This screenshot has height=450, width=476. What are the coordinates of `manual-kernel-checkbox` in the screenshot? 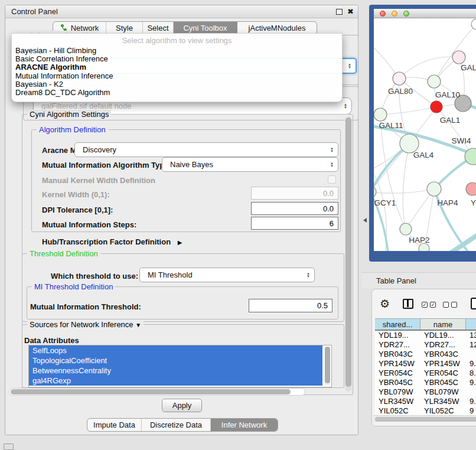 It's located at (332, 180).